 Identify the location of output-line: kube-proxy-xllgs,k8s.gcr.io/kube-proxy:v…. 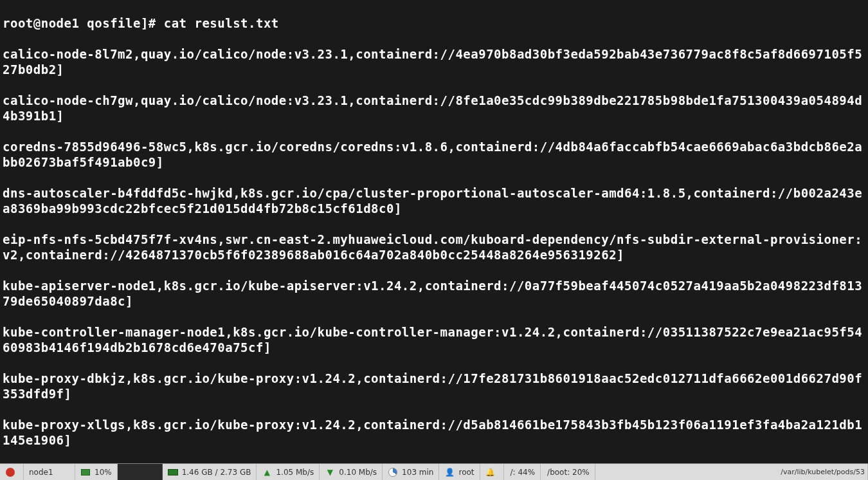
(434, 432).